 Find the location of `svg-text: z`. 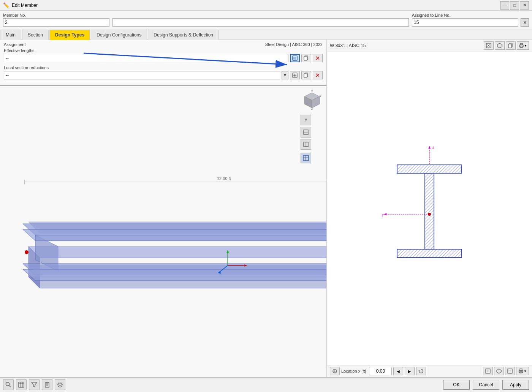

svg-text: z is located at coordinates (433, 147).